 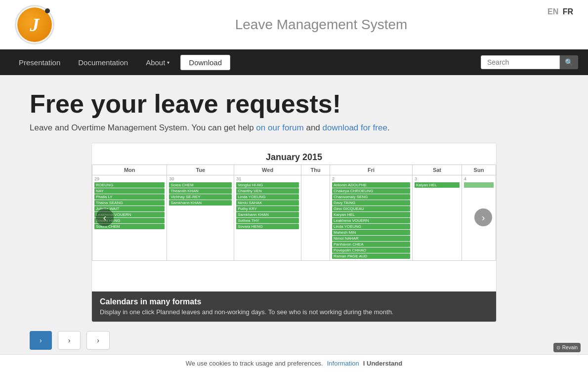 I want to click on action-btn-1: ›, so click(x=41, y=340).